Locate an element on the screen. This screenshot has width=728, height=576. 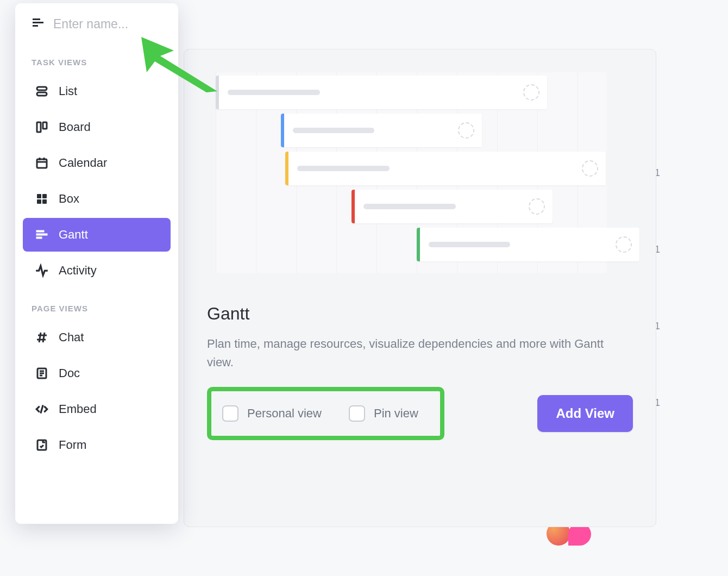
view-item-chat: Chat is located at coordinates (97, 337).